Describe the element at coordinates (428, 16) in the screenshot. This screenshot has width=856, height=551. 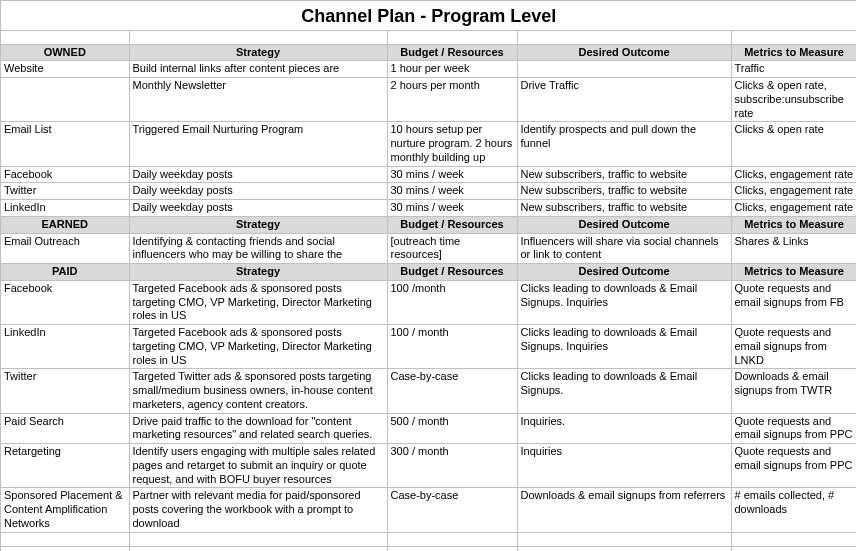
I see `page-title: Channel Plan - Program Level` at that location.